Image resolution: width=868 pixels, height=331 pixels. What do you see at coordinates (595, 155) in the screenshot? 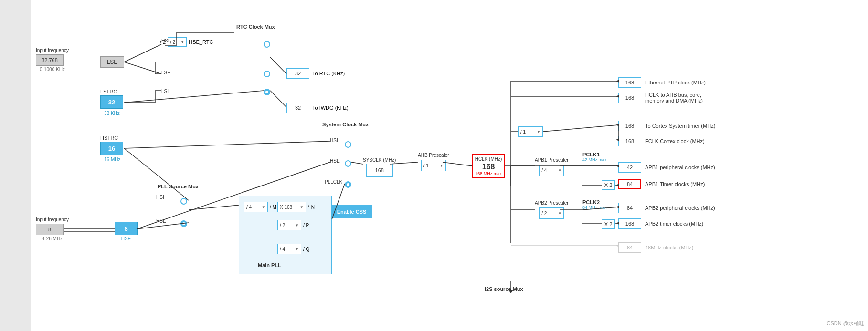
I see `pclk1-label: PCLK1` at bounding box center [595, 155].